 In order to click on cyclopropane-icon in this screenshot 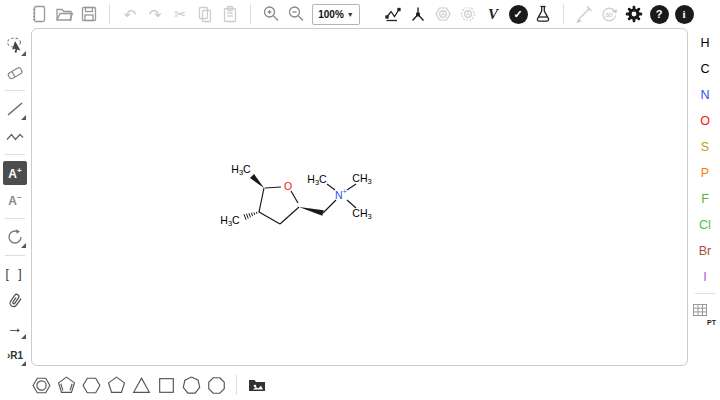, I will do `click(142, 386)`.